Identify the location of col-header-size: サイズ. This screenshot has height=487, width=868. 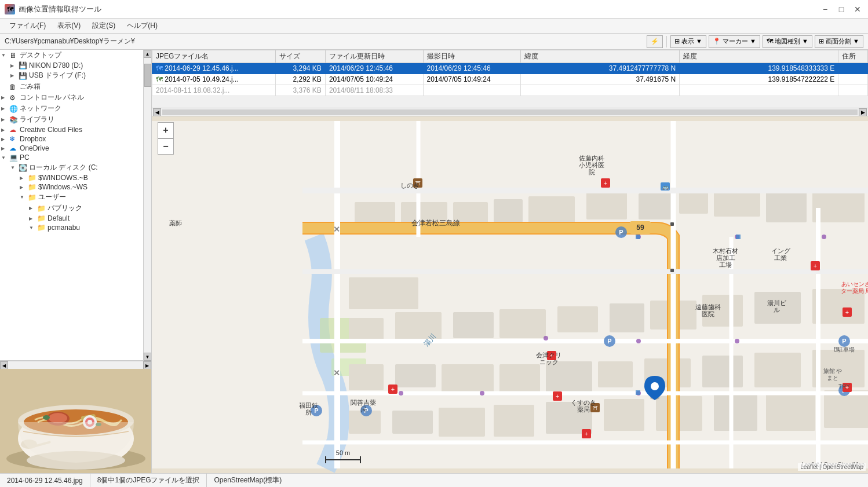
(300, 57).